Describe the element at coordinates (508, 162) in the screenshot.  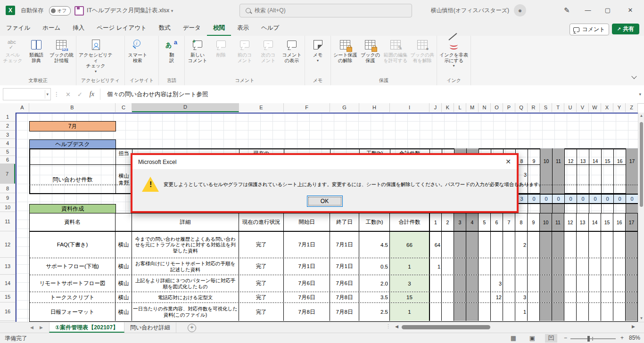
I see `dialog-close-icon: ✕` at that location.